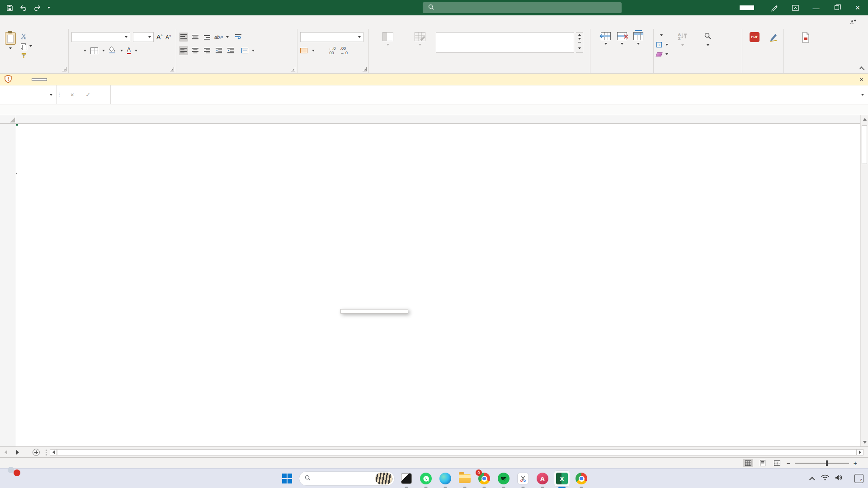  Describe the element at coordinates (72, 95) in the screenshot. I see `cancel-icon: ×` at that location.